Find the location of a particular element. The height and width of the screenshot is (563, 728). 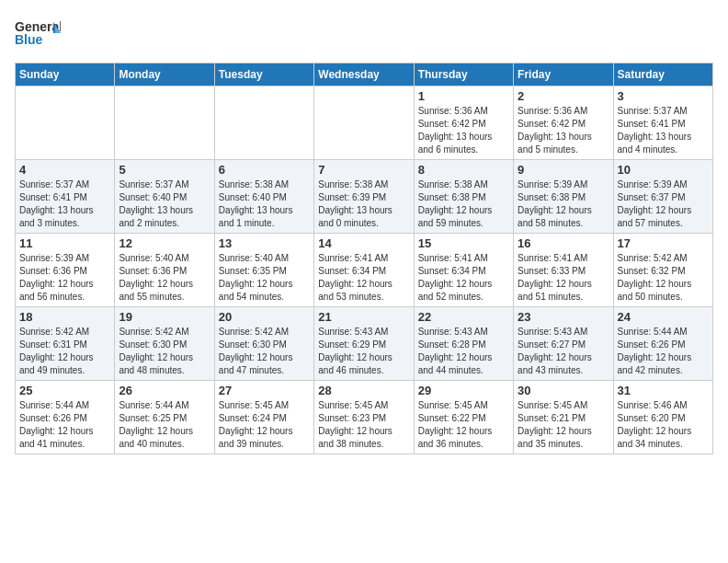

logo: General Blue is located at coordinates (38, 33).